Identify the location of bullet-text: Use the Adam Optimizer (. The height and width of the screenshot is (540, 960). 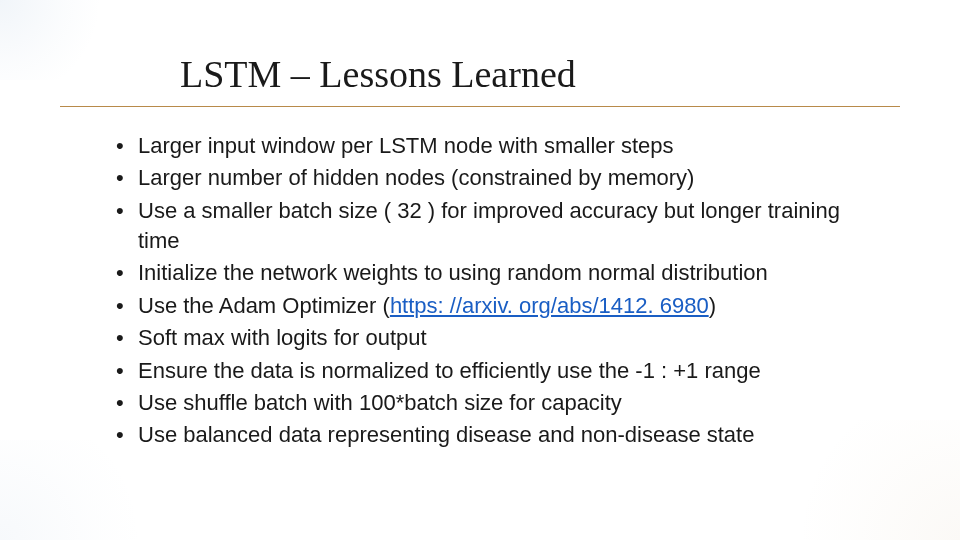
(264, 306).